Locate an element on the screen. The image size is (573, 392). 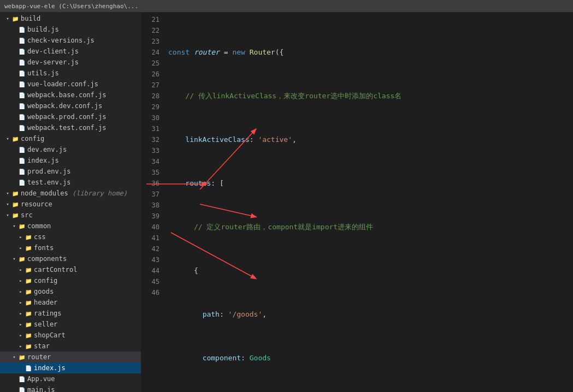
line-num-40: 40 is located at coordinates (150, 227).